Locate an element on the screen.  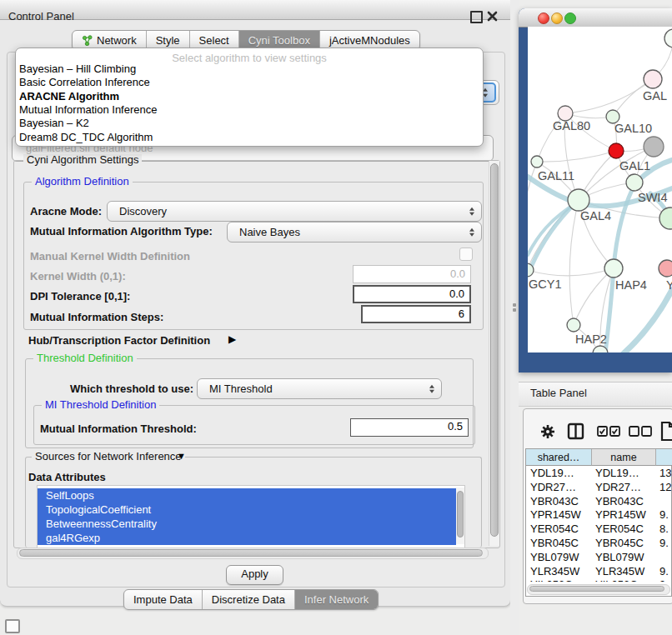
hub-definition-label: Hub/Transcription Factor Definition is located at coordinates (119, 340).